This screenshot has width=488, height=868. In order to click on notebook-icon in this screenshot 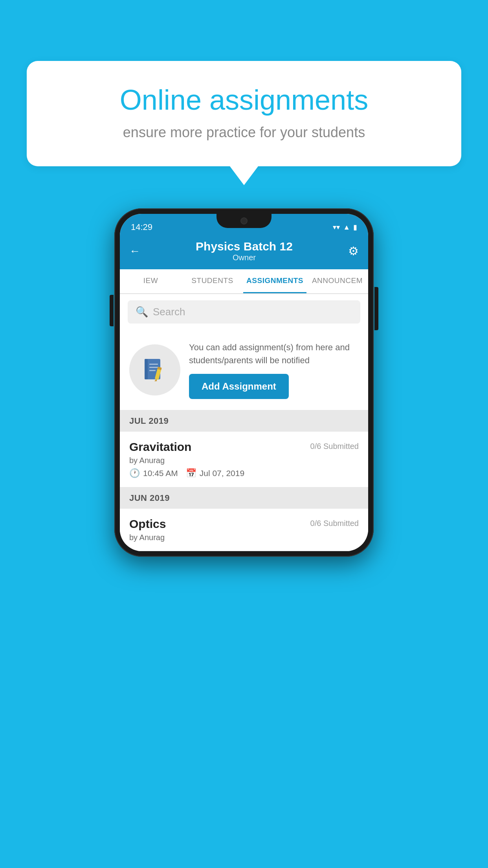, I will do `click(155, 370)`.